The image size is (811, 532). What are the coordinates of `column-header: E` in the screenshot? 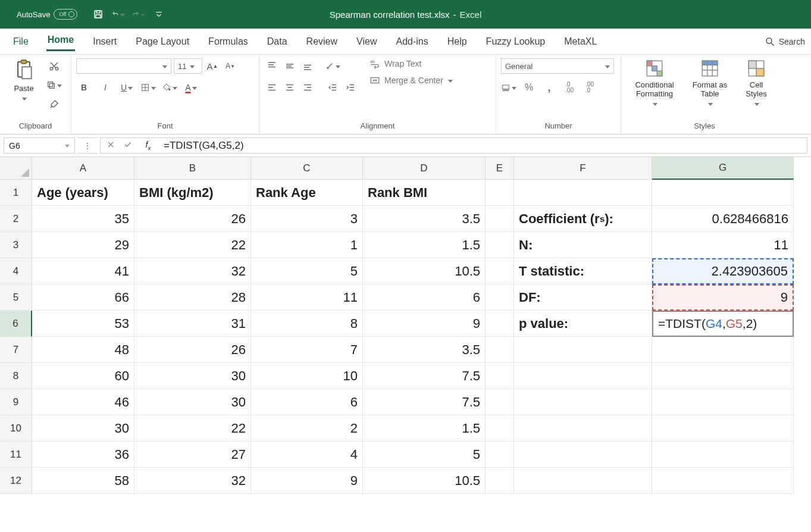 It's located at (500, 168).